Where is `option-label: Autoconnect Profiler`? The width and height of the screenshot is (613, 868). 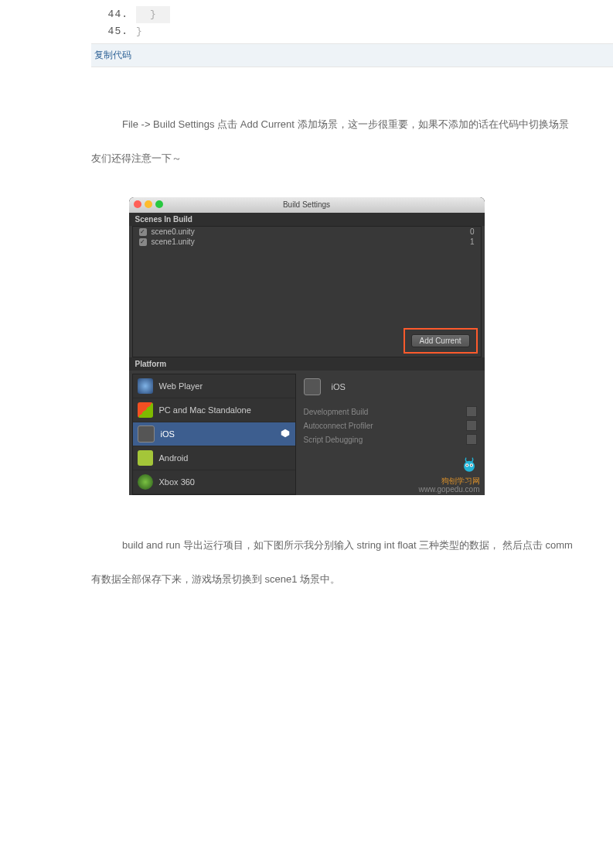
option-label: Autoconnect Profiler is located at coordinates (339, 425).